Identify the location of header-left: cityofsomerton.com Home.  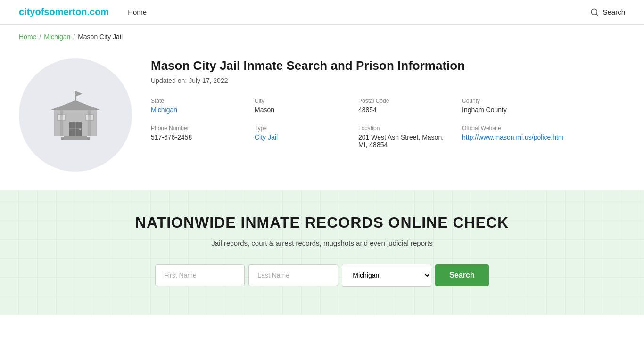
(83, 12).